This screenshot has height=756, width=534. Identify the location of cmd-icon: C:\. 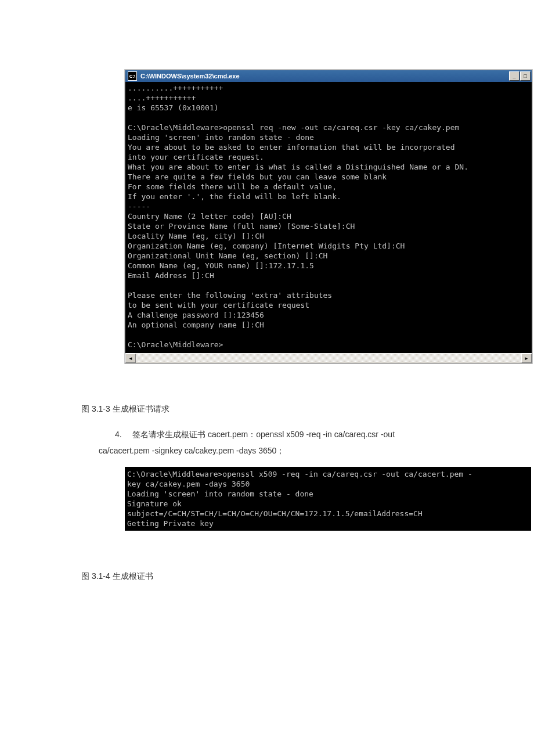
(132, 76).